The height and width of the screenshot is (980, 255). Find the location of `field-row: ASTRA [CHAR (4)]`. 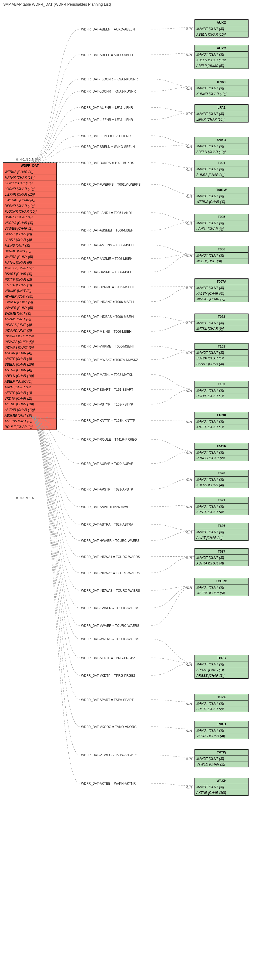

field-row: ASTRA [CHAR (4)] is located at coordinates (222, 563).